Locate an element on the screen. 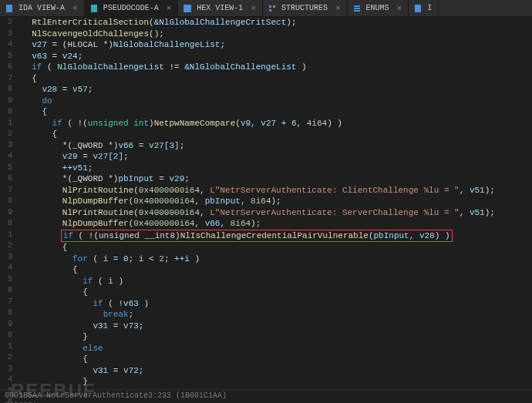  hex-icon is located at coordinates (187, 8).